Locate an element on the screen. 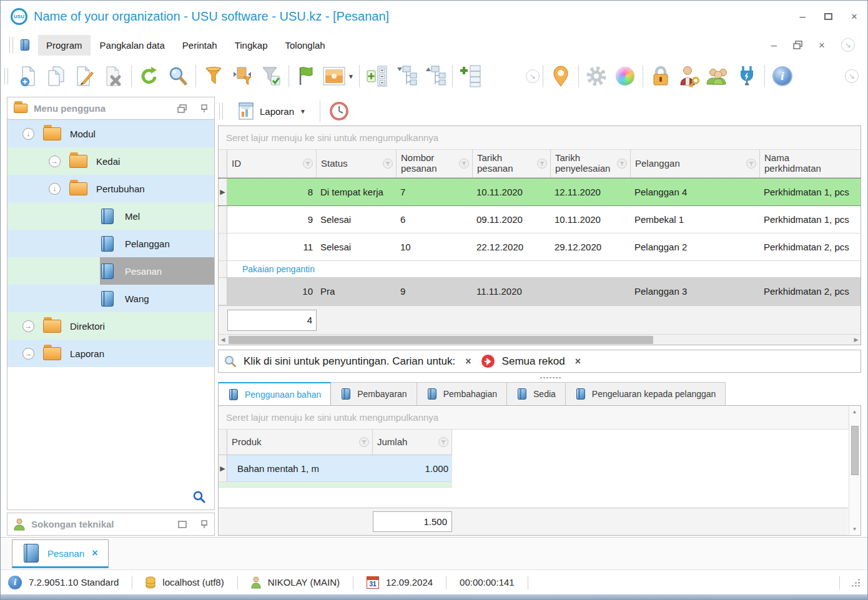 The height and width of the screenshot is (600, 868). tree-item-modul: ↓ Modul is located at coordinates (111, 134).